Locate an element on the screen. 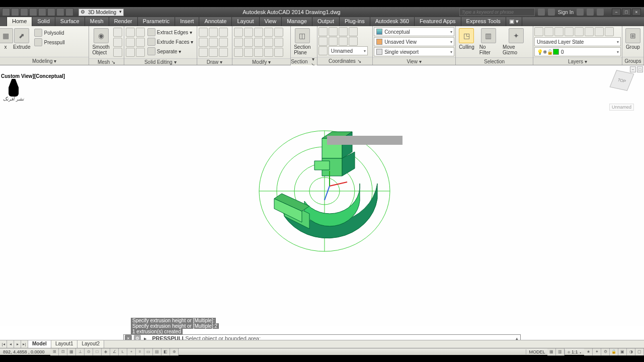  spline-icon is located at coordinates (203, 52).